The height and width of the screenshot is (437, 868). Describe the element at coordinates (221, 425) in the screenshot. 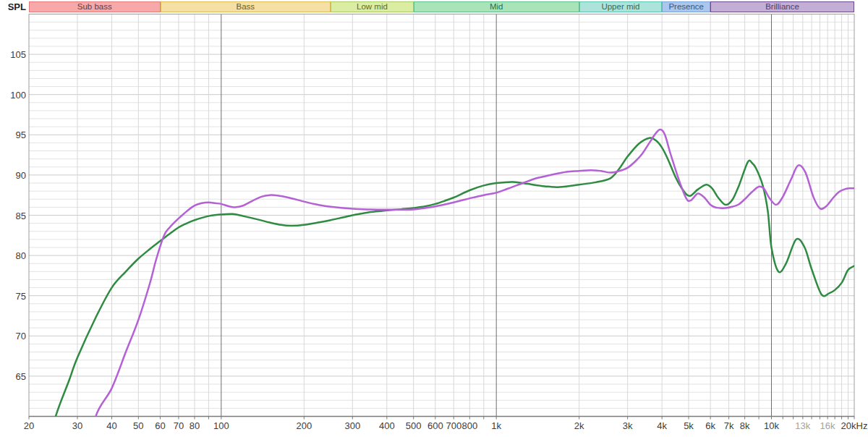

I see `x-tick-label: 100` at that location.